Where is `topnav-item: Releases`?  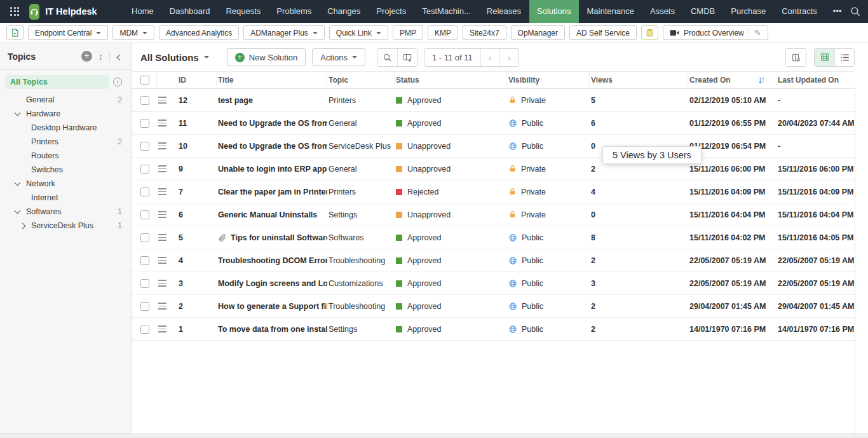 topnav-item: Releases is located at coordinates (503, 11).